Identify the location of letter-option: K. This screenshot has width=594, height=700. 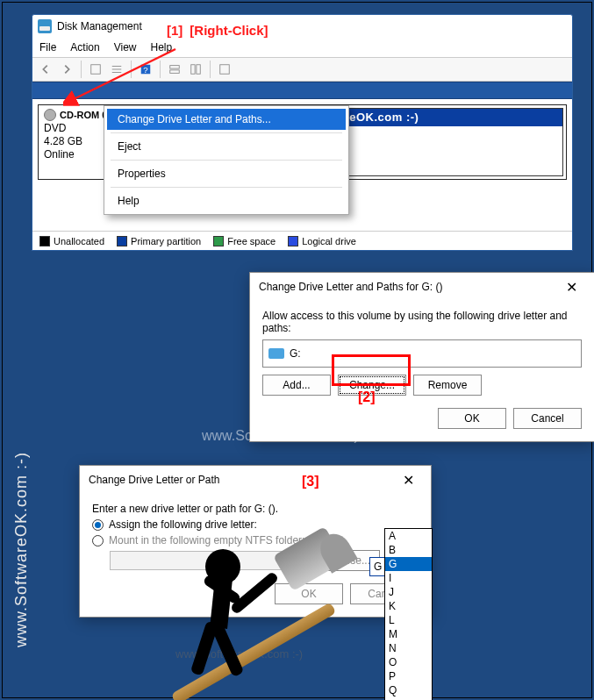
(409, 606).